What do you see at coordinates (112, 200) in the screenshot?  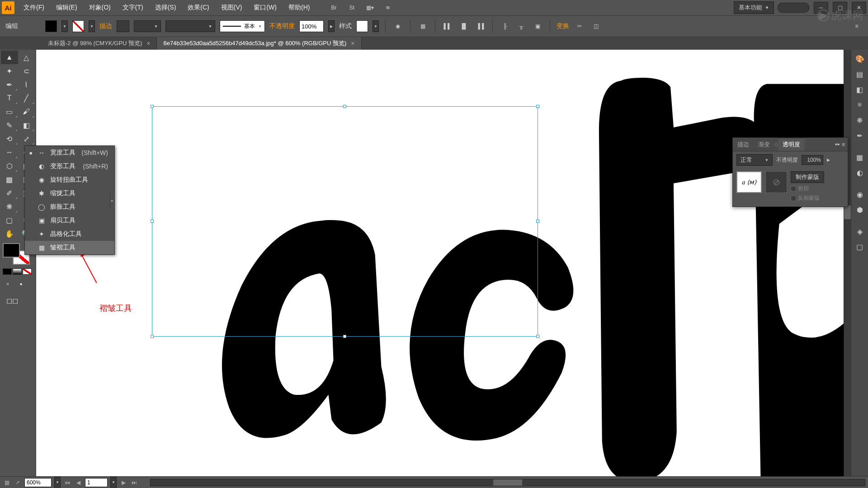 I see `flyout-tear-off: ▸` at bounding box center [112, 200].